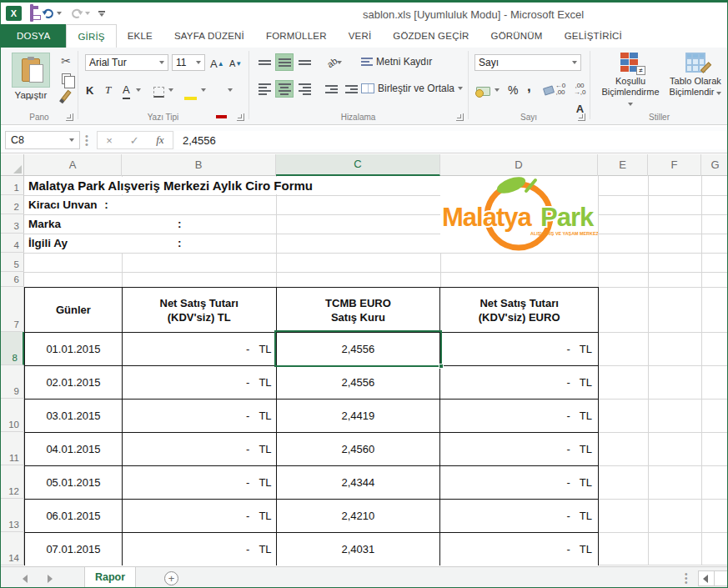 This screenshot has height=588, width=728. What do you see at coordinates (149, 205) in the screenshot?
I see `field-label-kiraci-unvan: Kiracı Unvan :` at bounding box center [149, 205].